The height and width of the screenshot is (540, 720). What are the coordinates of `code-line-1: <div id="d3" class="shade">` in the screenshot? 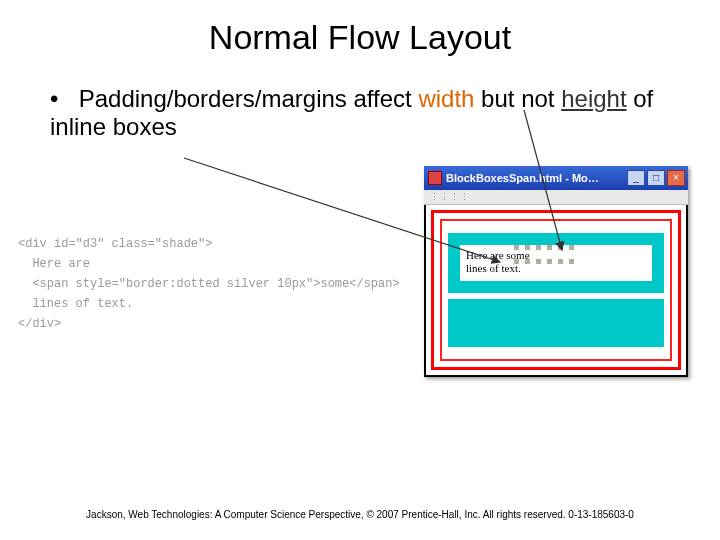 It's located at (115, 244).